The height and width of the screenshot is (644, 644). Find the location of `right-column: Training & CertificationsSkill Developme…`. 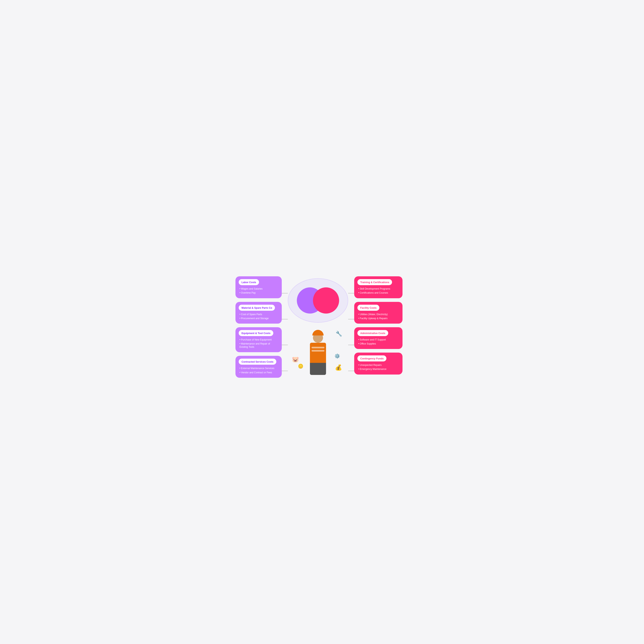

right-column: Training & CertificationsSkill Developme… is located at coordinates (379, 325).